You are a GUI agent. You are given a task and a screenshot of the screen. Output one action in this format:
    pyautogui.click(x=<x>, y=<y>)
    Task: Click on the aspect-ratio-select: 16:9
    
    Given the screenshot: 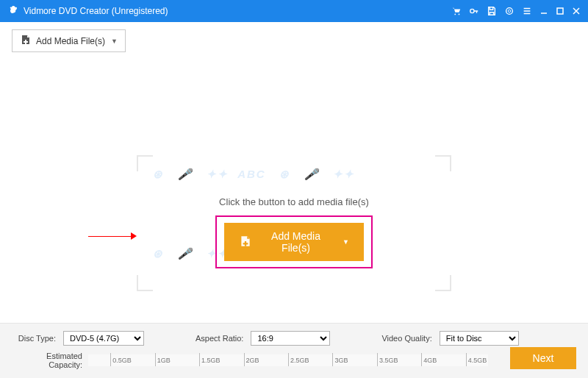 What is the action you would take?
    pyautogui.click(x=290, y=338)
    